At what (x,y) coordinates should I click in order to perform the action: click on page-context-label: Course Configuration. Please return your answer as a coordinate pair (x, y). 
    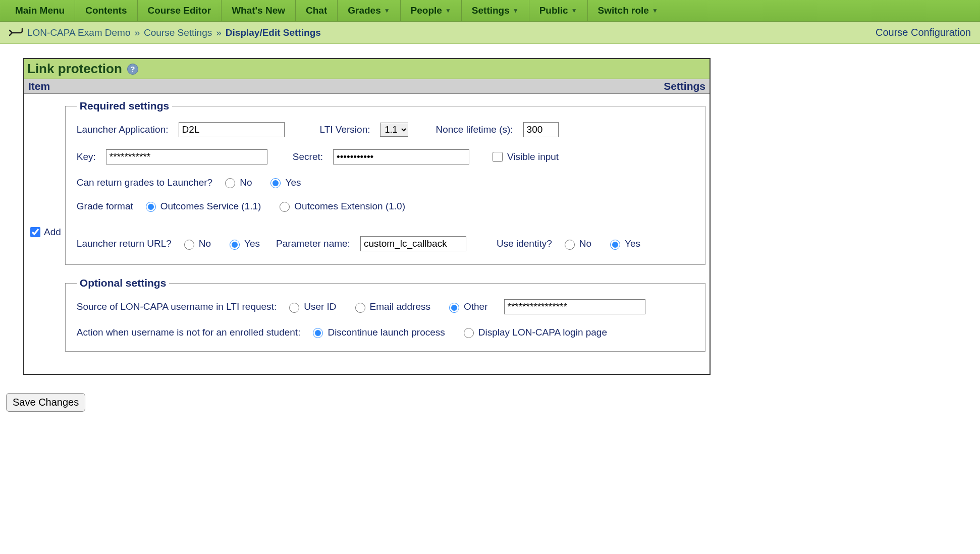
    Looking at the image, I should click on (923, 32).